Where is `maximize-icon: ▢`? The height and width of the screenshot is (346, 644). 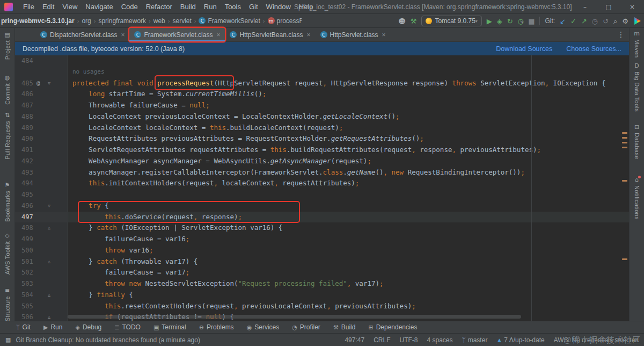 maximize-icon: ▢ is located at coordinates (609, 7).